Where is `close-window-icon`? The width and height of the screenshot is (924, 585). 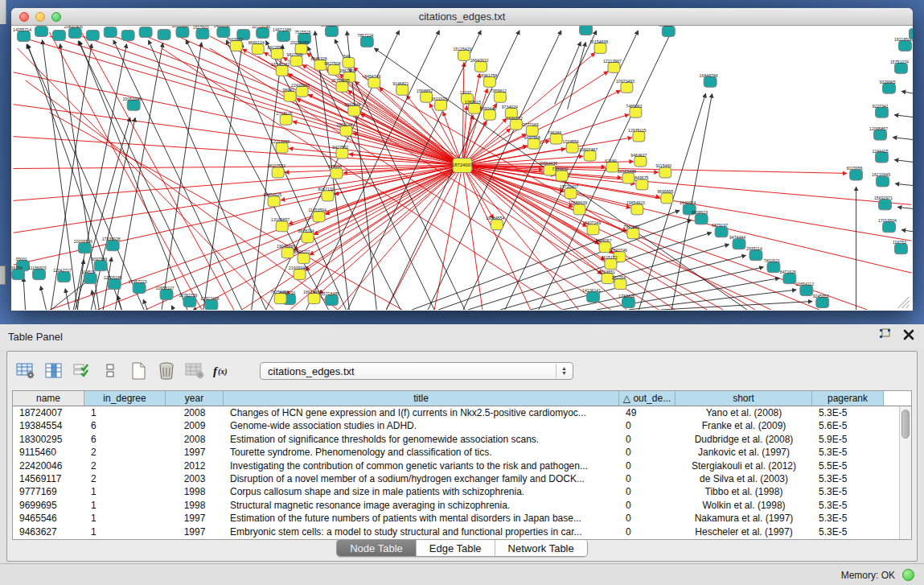 close-window-icon is located at coordinates (24, 17).